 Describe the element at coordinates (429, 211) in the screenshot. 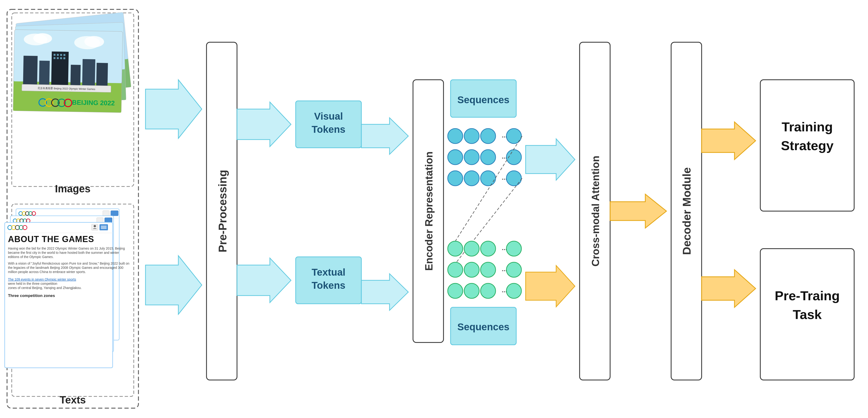

I see `encoder-label: Encoder Representation` at that location.